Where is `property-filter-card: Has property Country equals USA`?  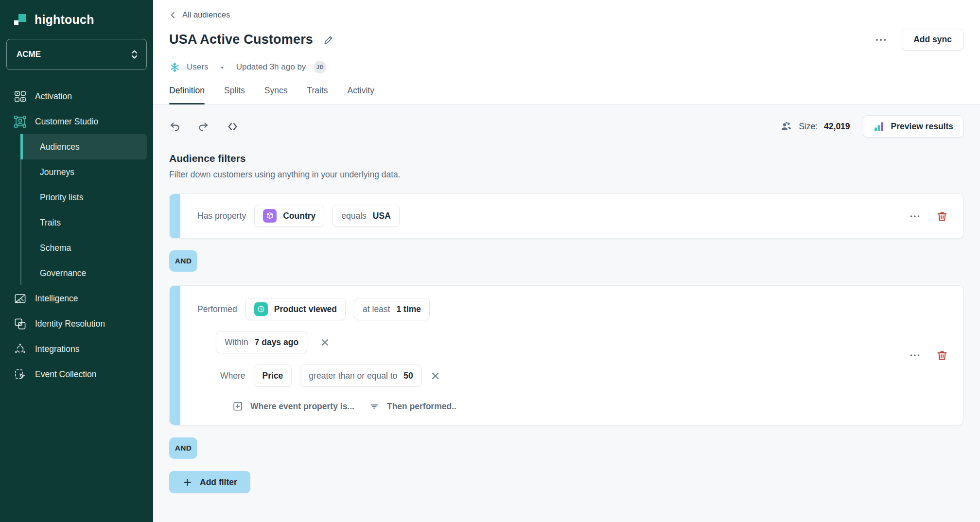 property-filter-card: Has property Country equals USA is located at coordinates (566, 216).